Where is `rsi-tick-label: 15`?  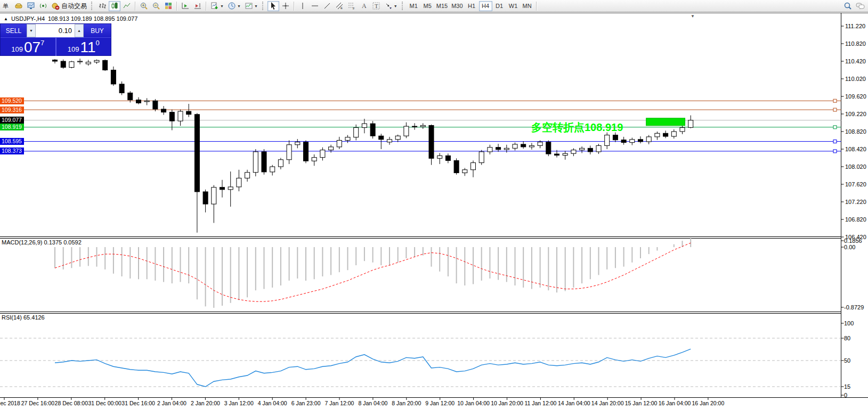
rsi-tick-label: 15 is located at coordinates (847, 387).